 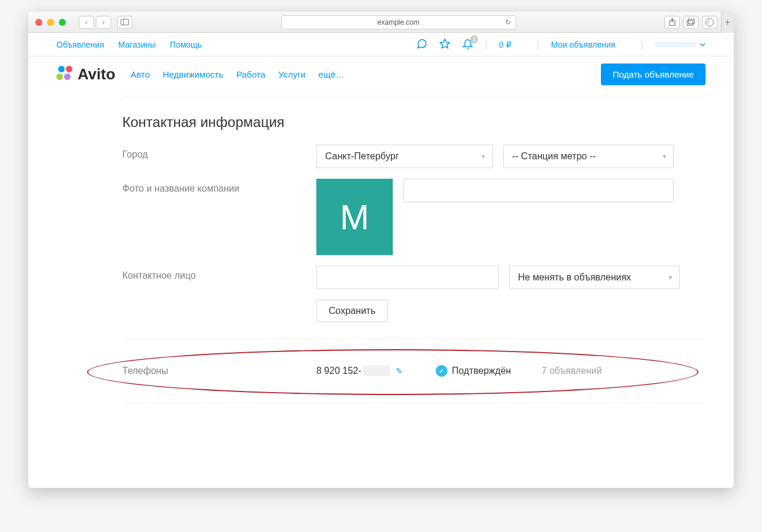 I want to click on tabs-button, so click(x=691, y=22).